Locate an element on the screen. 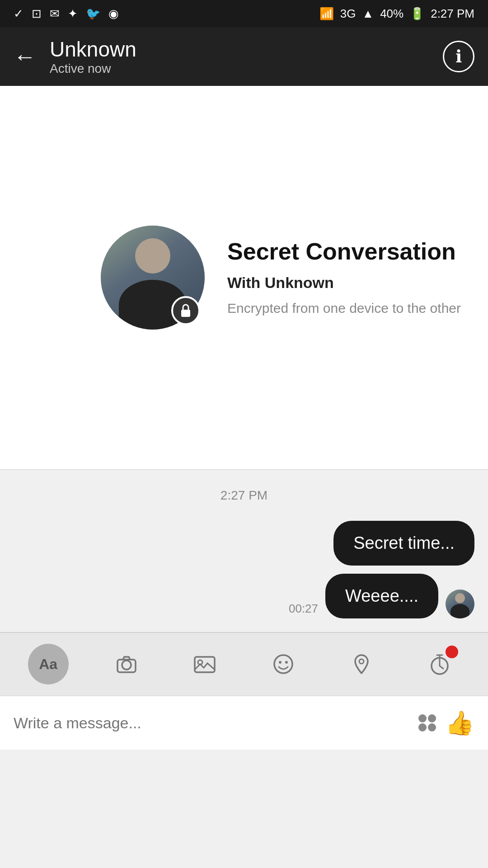 The height and width of the screenshot is (868, 488). secret-title: Secret Conversation is located at coordinates (344, 251).